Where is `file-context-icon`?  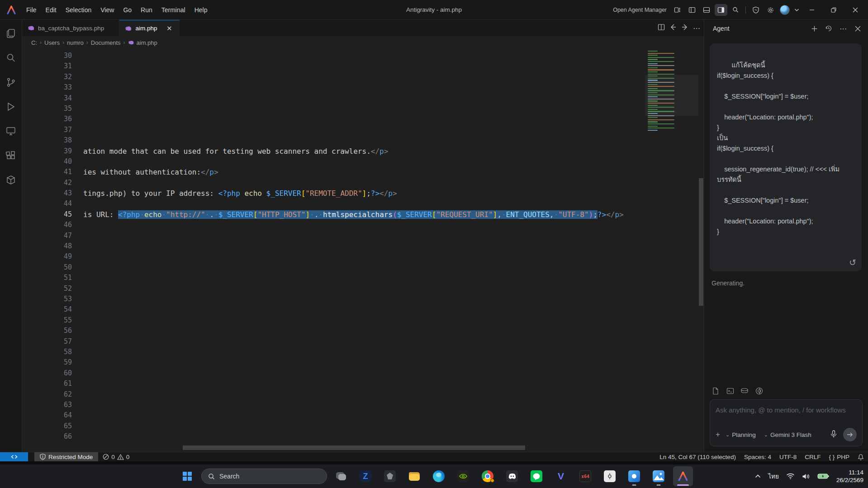
file-context-icon is located at coordinates (716, 391).